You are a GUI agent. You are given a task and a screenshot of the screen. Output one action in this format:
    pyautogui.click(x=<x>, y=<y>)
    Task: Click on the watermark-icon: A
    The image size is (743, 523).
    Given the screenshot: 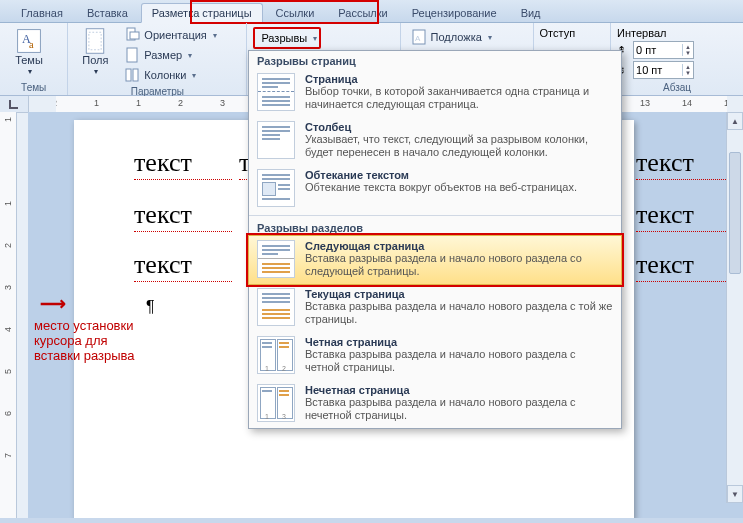 What is the action you would take?
    pyautogui.click(x=419, y=37)
    